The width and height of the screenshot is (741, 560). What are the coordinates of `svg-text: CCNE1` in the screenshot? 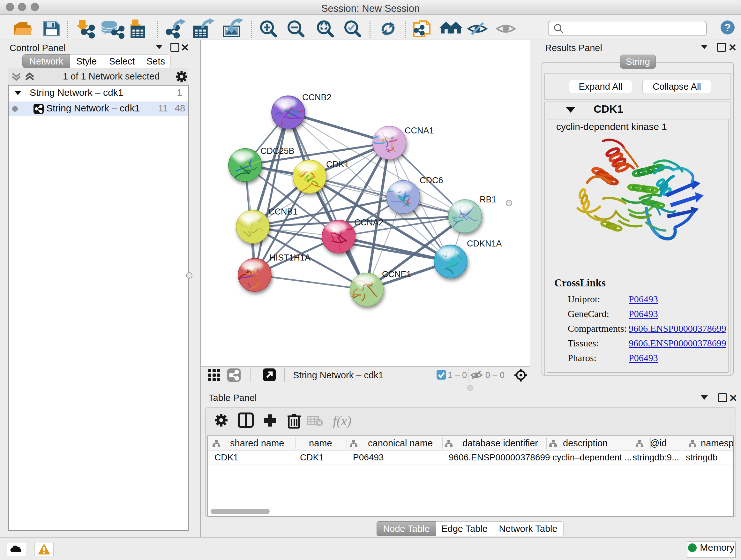 It's located at (397, 274).